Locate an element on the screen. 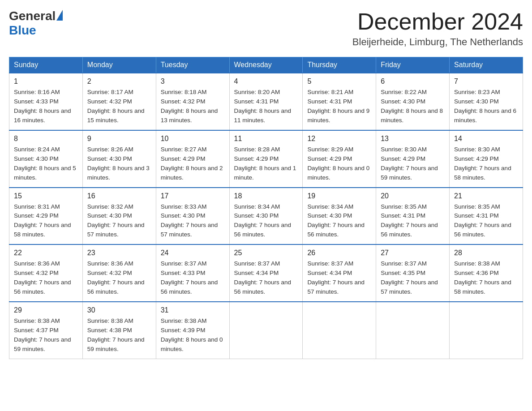  day-number: 25 is located at coordinates (266, 253).